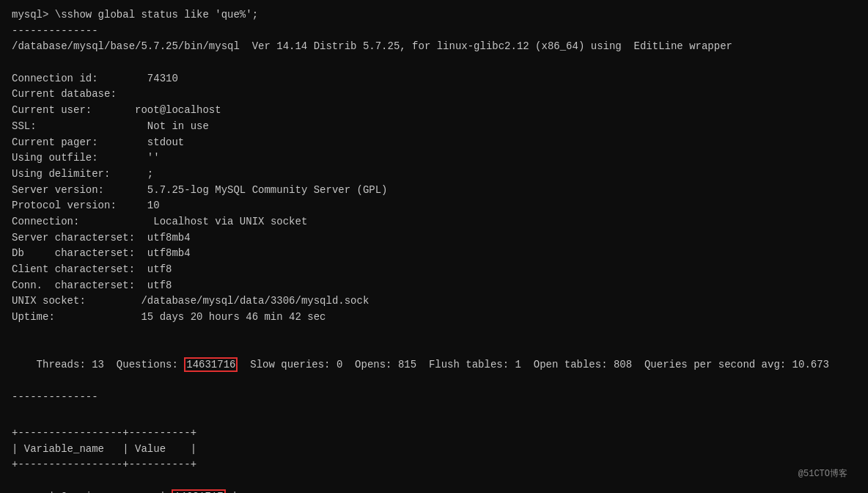 The image size is (868, 493). What do you see at coordinates (178, 126) in the screenshot?
I see `ssl-value: Not in use` at bounding box center [178, 126].